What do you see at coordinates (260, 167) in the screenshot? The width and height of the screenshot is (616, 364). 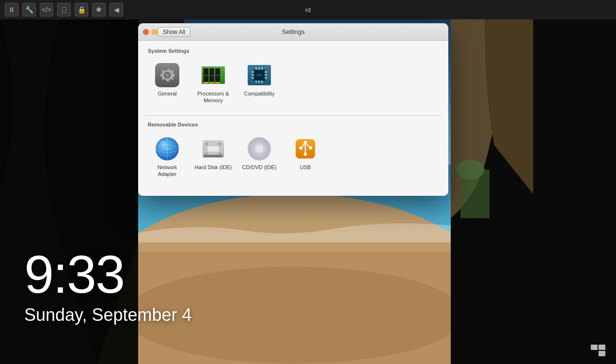 I see `cdvd-ide-label: CD/DVD (IDE)` at bounding box center [260, 167].